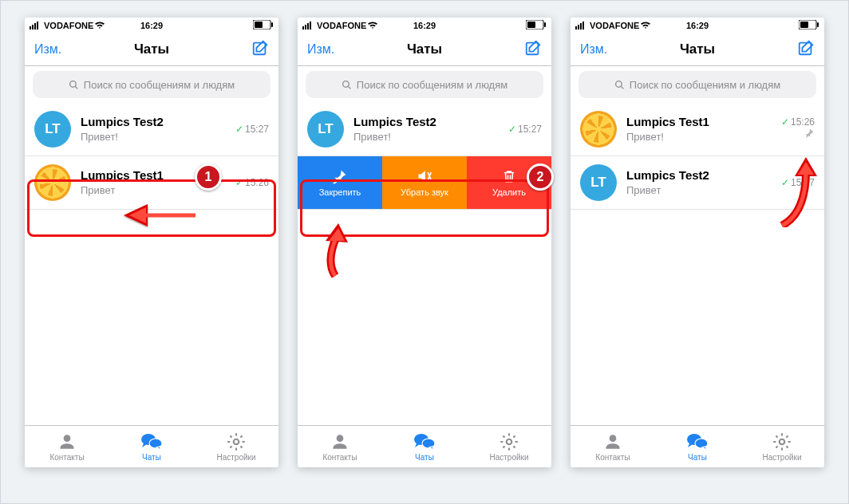  Describe the element at coordinates (809, 135) in the screenshot. I see `pinned-icon` at that location.